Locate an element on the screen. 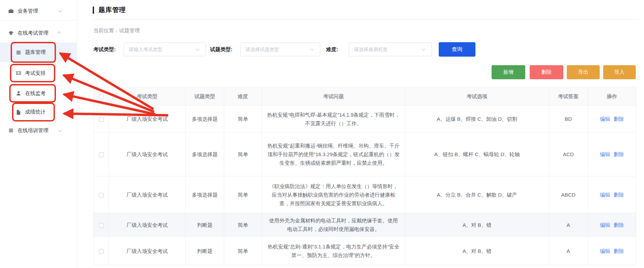 The height and width of the screenshot is (268, 644). briefcase-icon is located at coordinates (11, 11).